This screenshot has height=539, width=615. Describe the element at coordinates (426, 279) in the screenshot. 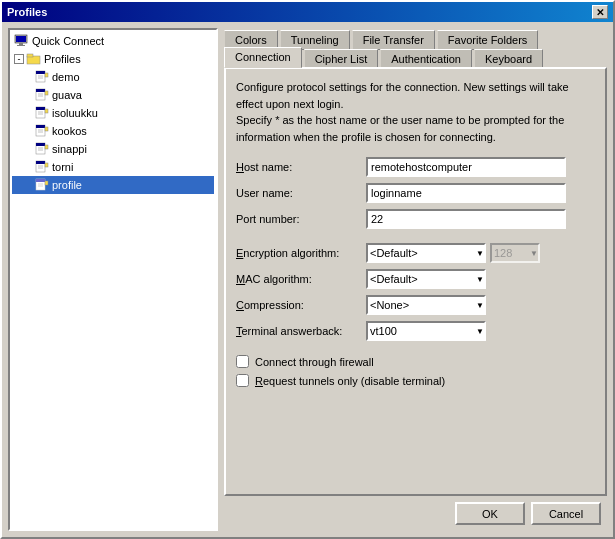

I see `mac-select: <Default> HMAC-SHA1 HMAC-MD5` at that location.